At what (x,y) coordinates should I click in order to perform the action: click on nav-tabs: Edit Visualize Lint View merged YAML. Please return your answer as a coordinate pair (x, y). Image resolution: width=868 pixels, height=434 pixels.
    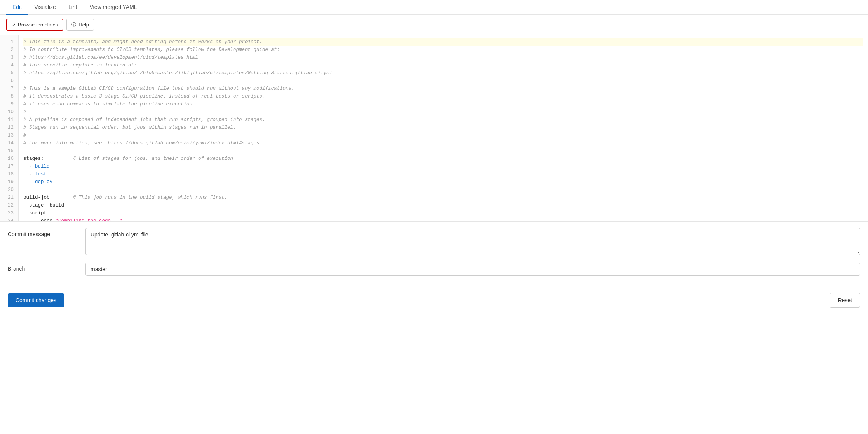
    Looking at the image, I should click on (434, 7).